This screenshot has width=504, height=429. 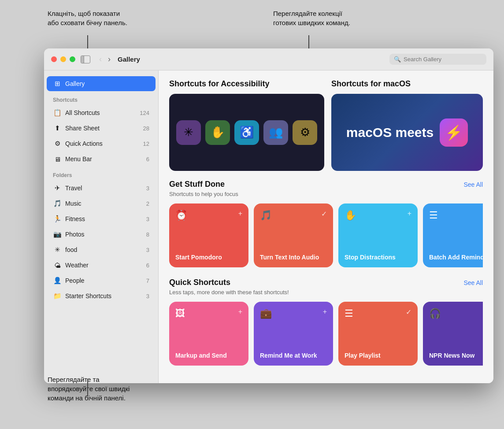 What do you see at coordinates (106, 296) in the screenshot?
I see `starter-shortcuts-label: Starter Shortcuts` at bounding box center [106, 296].